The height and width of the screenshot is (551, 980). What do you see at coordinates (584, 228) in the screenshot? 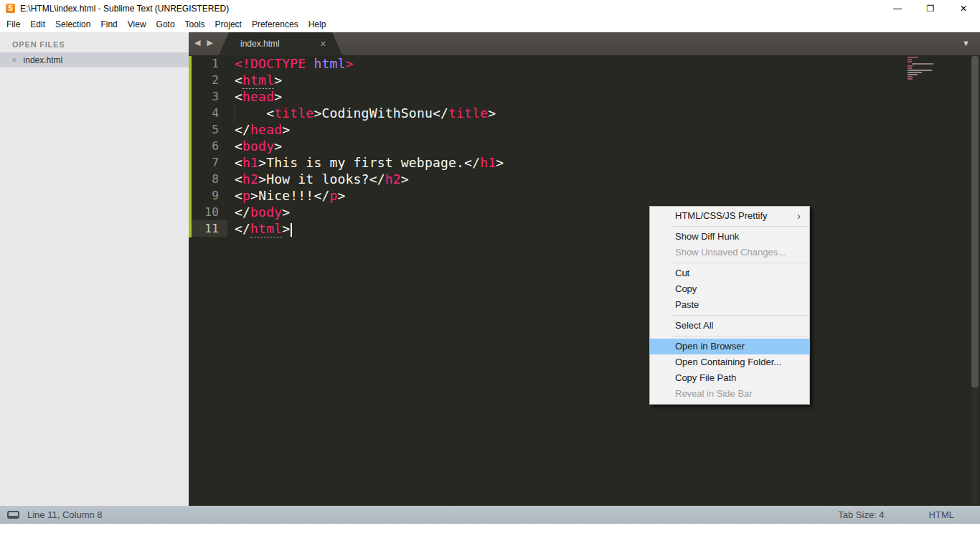
I see `code-line-11: 11</html>` at bounding box center [584, 228].